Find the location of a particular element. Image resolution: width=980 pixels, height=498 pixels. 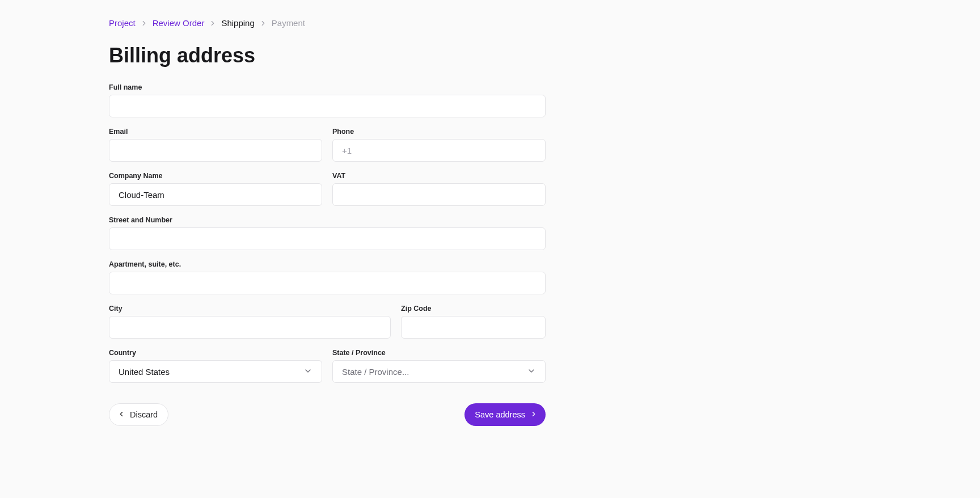

phone-label: Phone is located at coordinates (439, 132).